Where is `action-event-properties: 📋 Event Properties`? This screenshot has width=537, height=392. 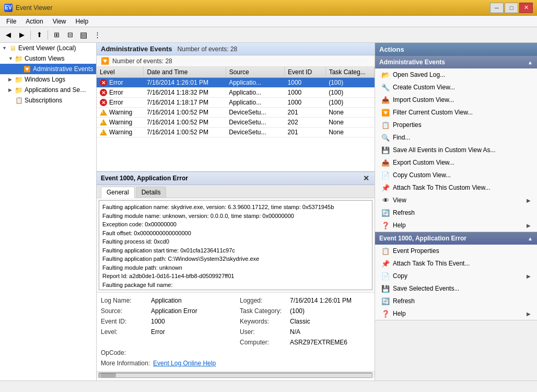
action-event-properties: 📋 Event Properties is located at coordinates (456, 251).